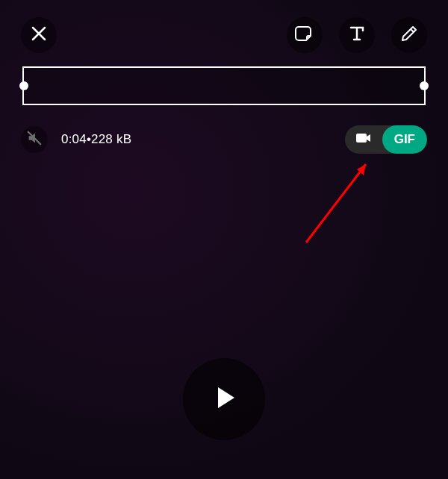 The height and width of the screenshot is (479, 448). I want to click on toggle-video-option, so click(364, 140).